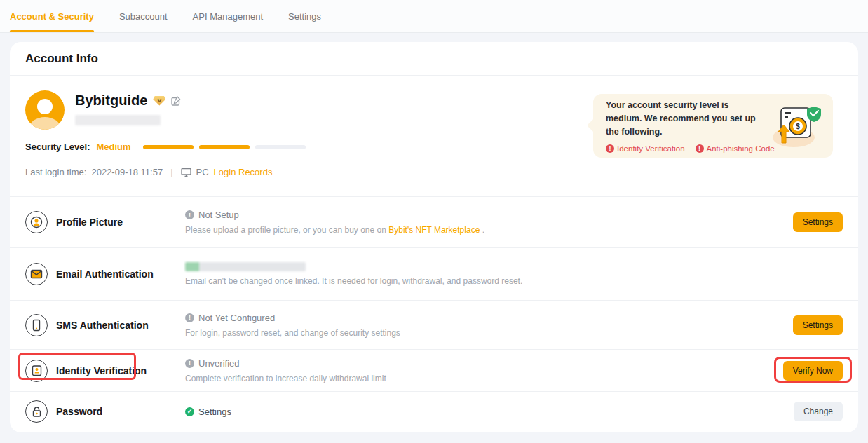 This screenshot has height=443, width=868. Describe the element at coordinates (434, 411) in the screenshot. I see `row-password: Password ✓ Settings Change` at that location.